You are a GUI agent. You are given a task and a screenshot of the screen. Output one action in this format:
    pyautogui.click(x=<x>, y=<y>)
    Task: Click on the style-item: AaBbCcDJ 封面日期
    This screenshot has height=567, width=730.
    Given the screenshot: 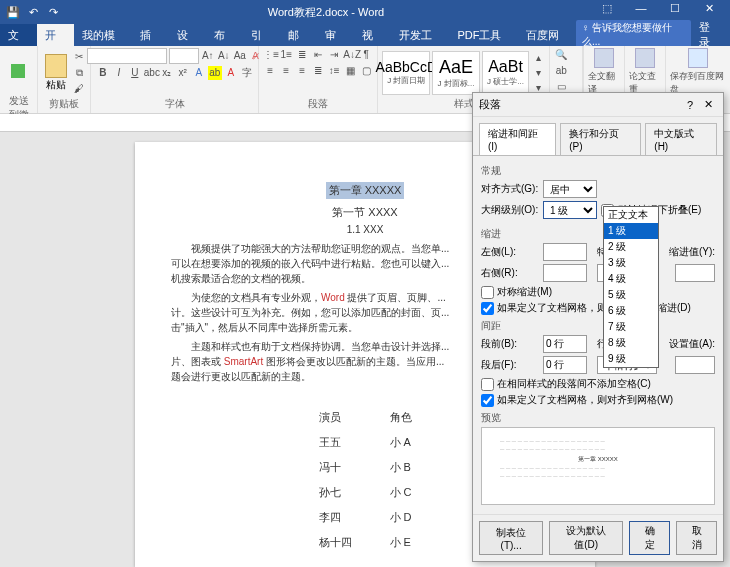 What is the action you would take?
    pyautogui.click(x=406, y=73)
    